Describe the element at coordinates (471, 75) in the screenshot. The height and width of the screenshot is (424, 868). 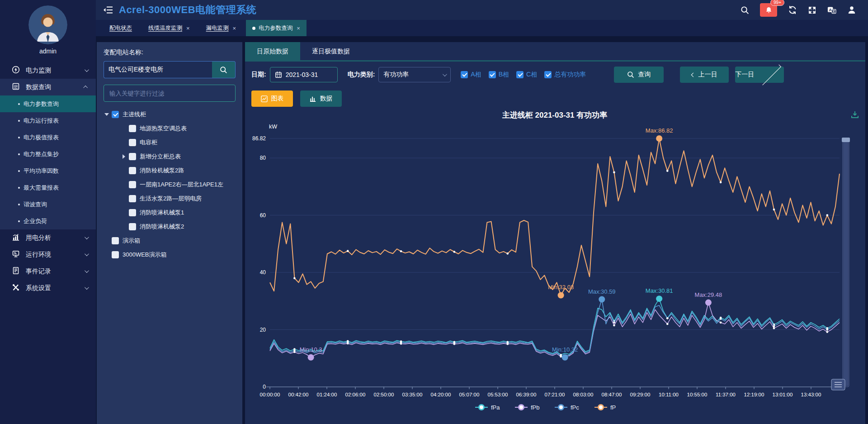
I see `phase-checkbox: A相` at that location.